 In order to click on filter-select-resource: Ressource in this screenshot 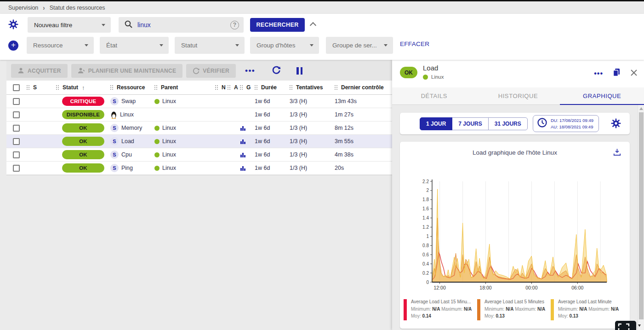, I will do `click(60, 45)`.